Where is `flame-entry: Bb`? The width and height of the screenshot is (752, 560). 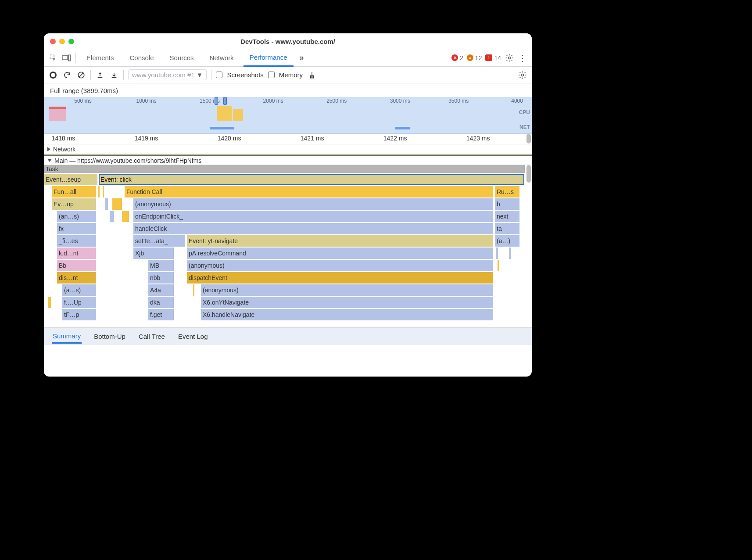
flame-entry: Bb is located at coordinates (76, 266).